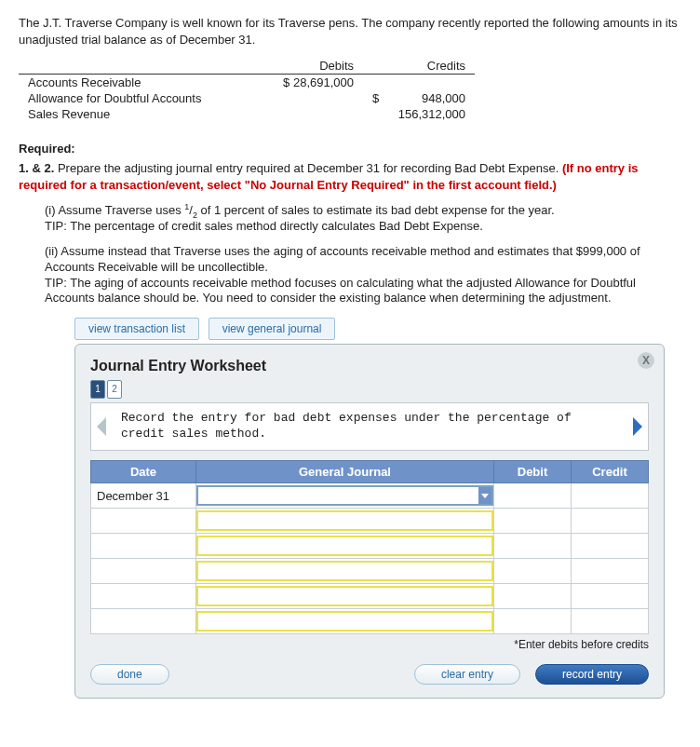  Describe the element at coordinates (376, 211) in the screenshot. I see `req-i-b: of 1 percent of sales to estimate its ba…` at that location.